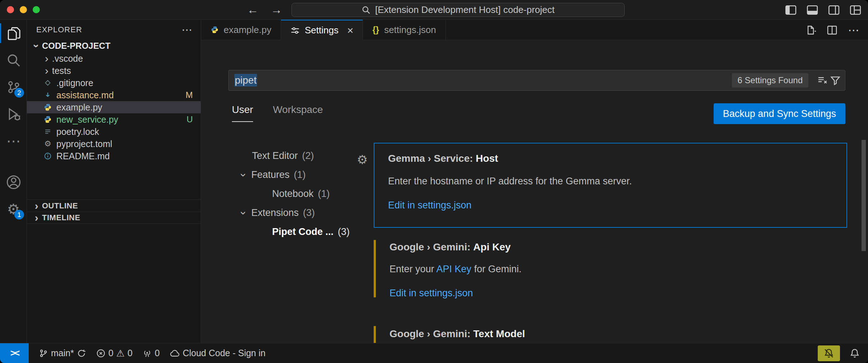 The height and width of the screenshot is (363, 868). Describe the element at coordinates (295, 30) in the screenshot. I see `settings-sliders-icon` at that location.